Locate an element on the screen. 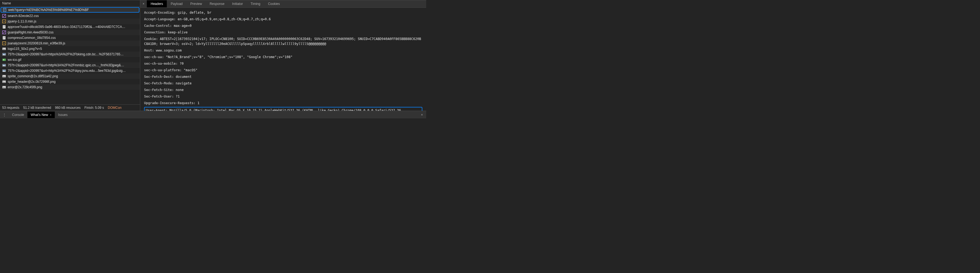 Image resolution: width=980 pixels, height=273 pixels. request-name: approve?uuid=d8cdd395-0a96-4803-b5cc-334… is located at coordinates (66, 27).